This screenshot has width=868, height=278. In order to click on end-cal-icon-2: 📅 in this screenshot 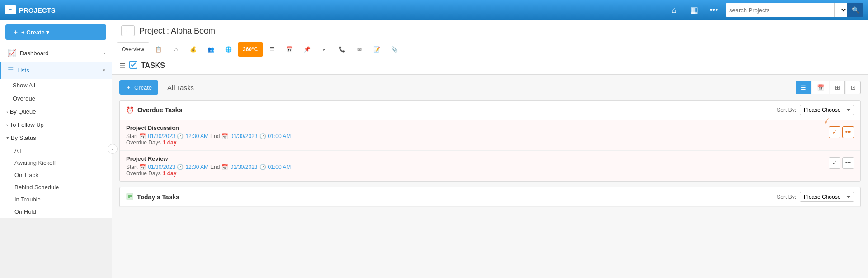, I will do `click(225, 167)`.